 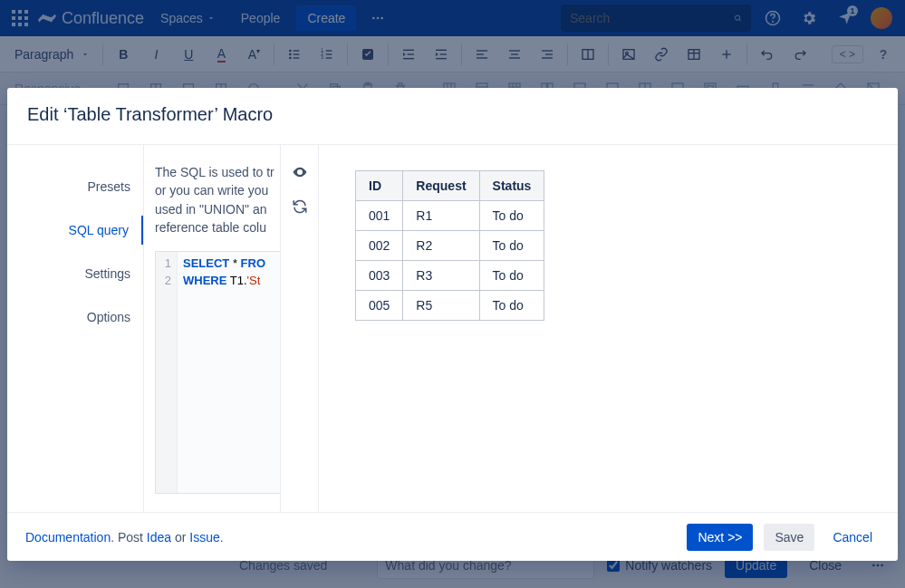 What do you see at coordinates (75, 328) in the screenshot?
I see `modal-sidebar: Presets SQL query Settings Options` at bounding box center [75, 328].